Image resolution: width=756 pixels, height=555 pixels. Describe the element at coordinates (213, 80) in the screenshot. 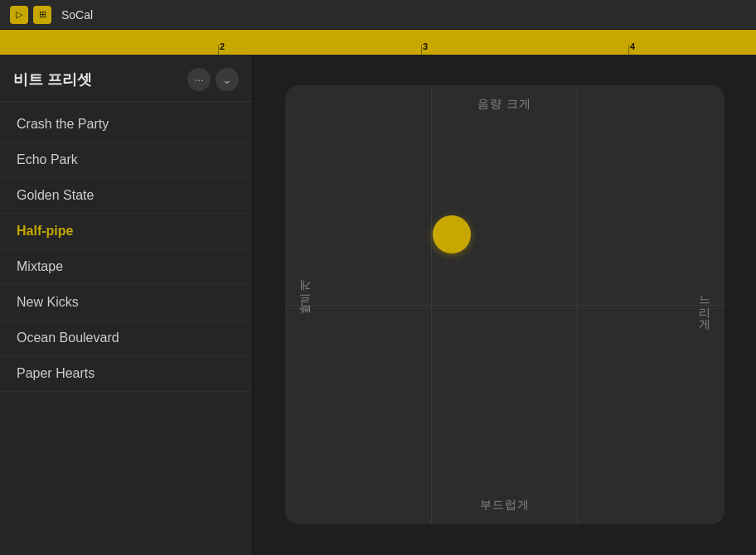

I see `sidebar-controls: ··· ⌄` at that location.